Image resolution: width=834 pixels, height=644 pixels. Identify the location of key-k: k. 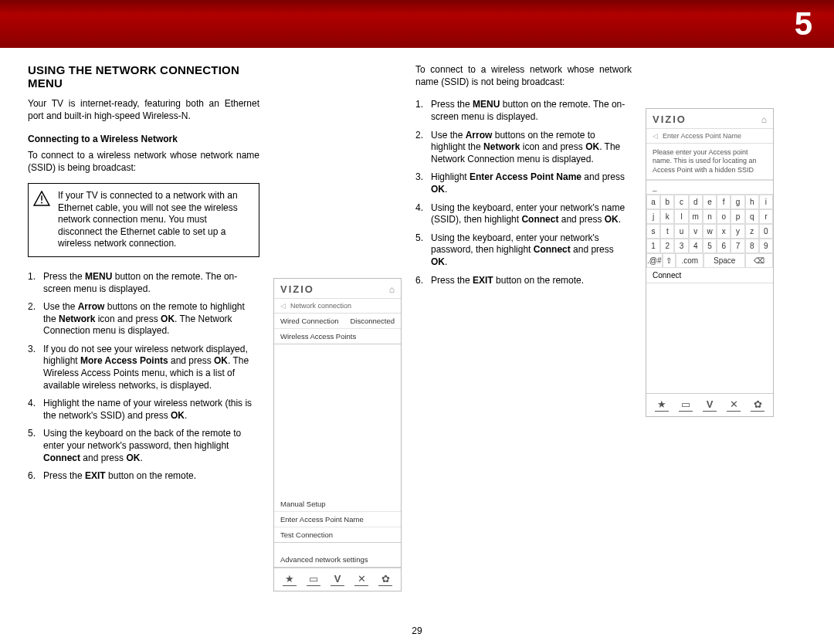
(667, 216).